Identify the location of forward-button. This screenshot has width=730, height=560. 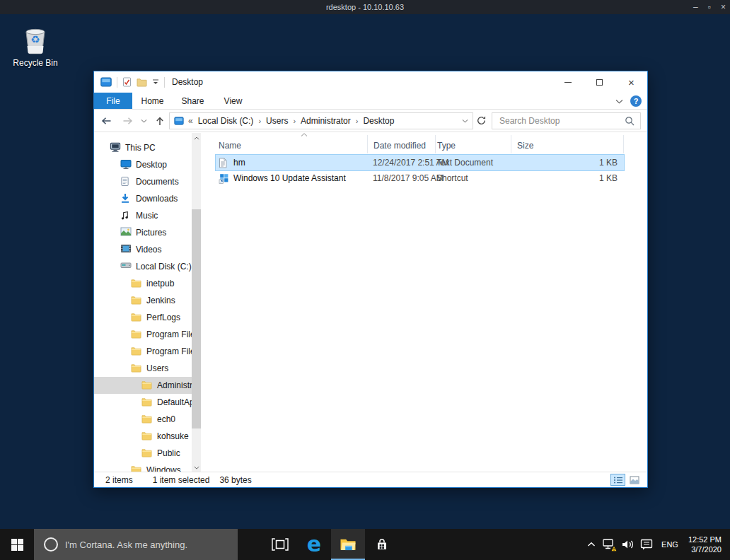
(127, 121).